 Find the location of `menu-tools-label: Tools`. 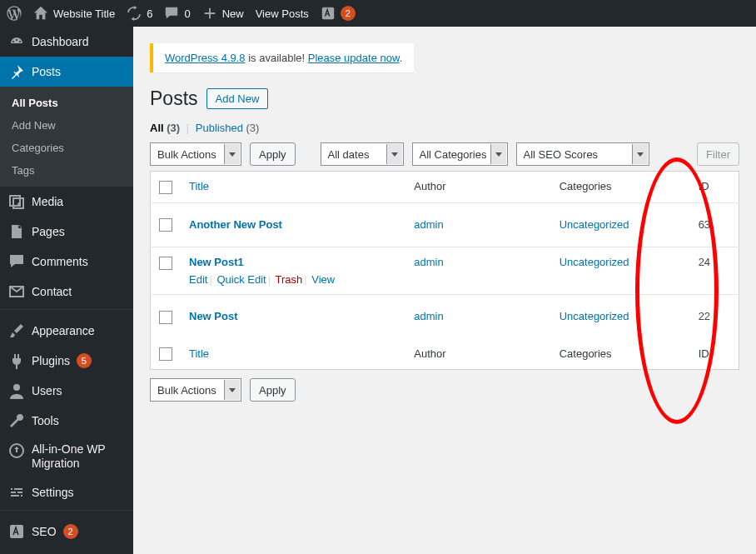

menu-tools-label: Tools is located at coordinates (45, 421).